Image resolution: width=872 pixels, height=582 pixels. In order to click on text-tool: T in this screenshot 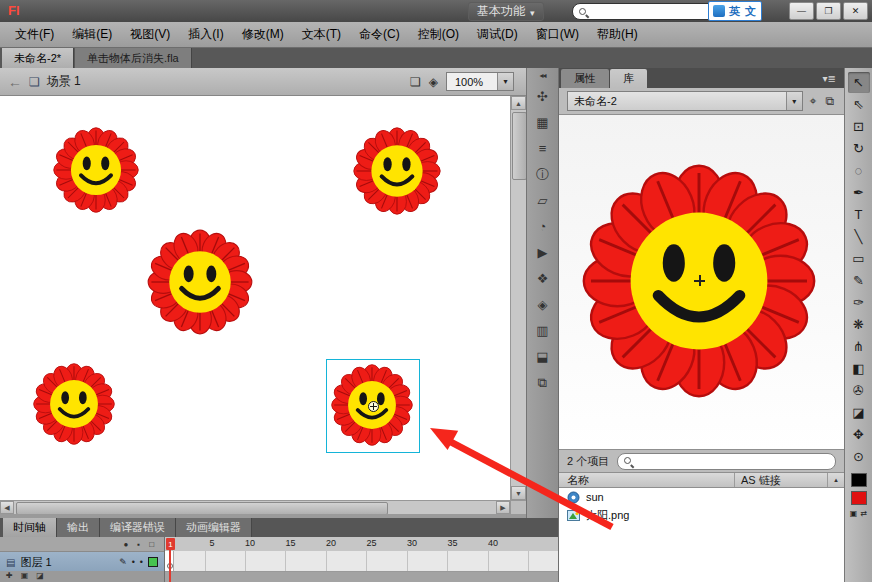, I will do `click(859, 214)`.